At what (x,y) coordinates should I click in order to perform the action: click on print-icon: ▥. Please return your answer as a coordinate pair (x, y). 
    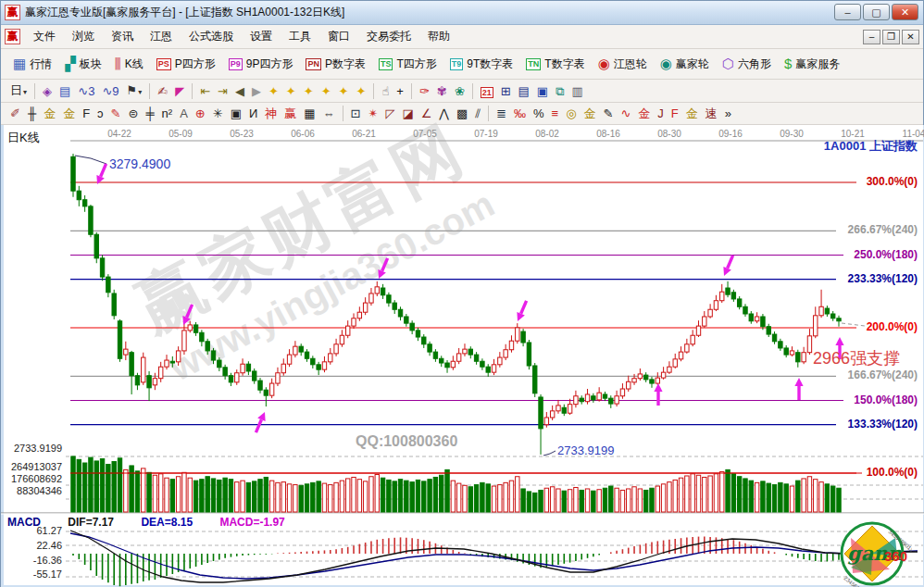
    Looking at the image, I should click on (577, 91).